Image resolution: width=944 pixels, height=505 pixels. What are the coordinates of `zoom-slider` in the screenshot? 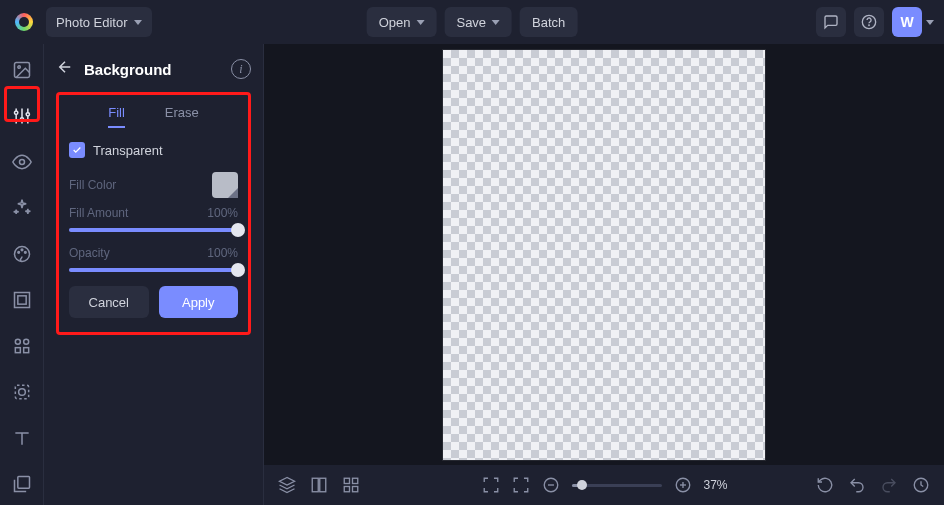 It's located at (616, 486).